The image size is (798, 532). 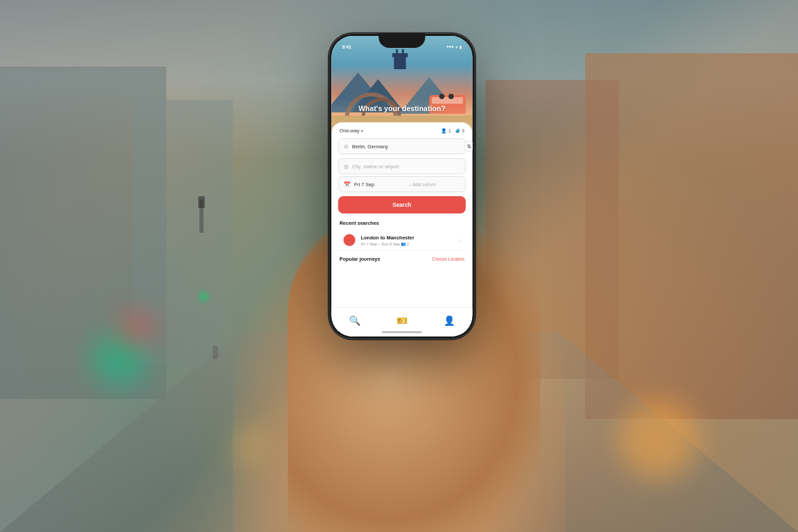 What do you see at coordinates (359, 259) in the screenshot?
I see `popular-journeys-title: Popular journeys` at bounding box center [359, 259].